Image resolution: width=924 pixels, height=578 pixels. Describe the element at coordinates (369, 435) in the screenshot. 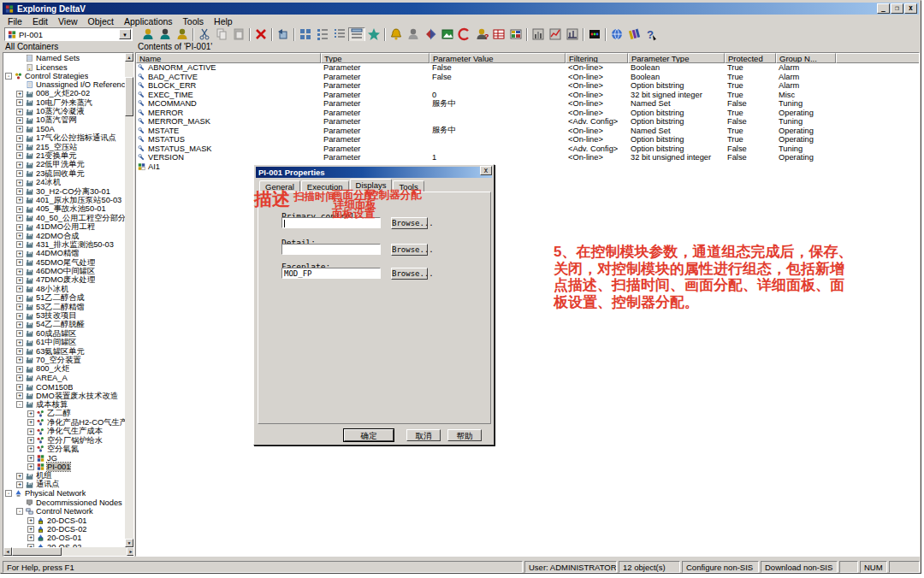

I see `ok-button: 确定` at that location.